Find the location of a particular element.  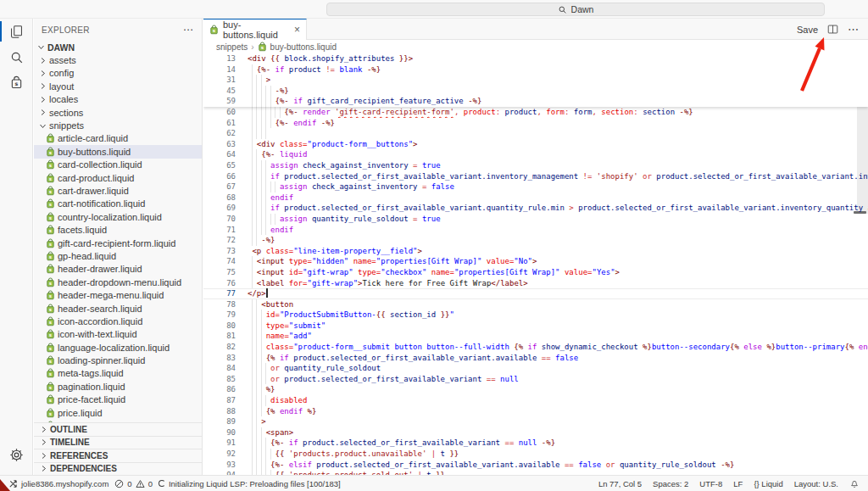

code-line: 88 {% endif %} is located at coordinates (536, 412).